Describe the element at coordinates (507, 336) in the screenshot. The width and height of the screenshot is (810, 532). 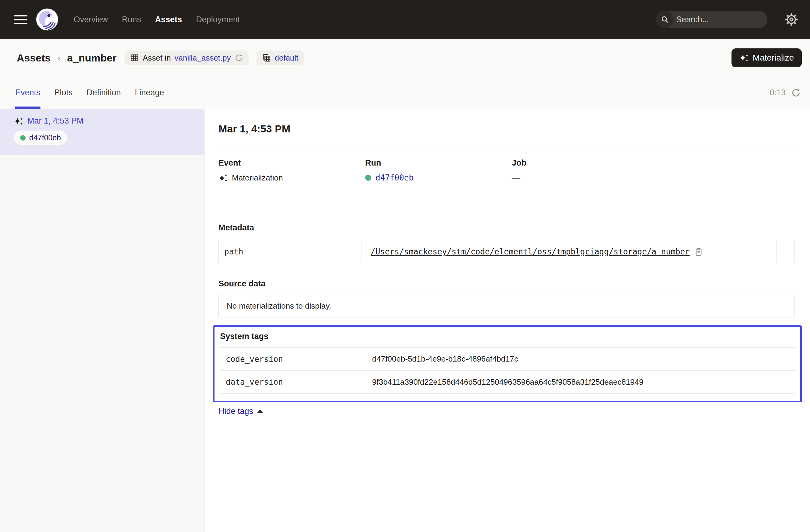
I see `system-tags-heading: System tags` at that location.